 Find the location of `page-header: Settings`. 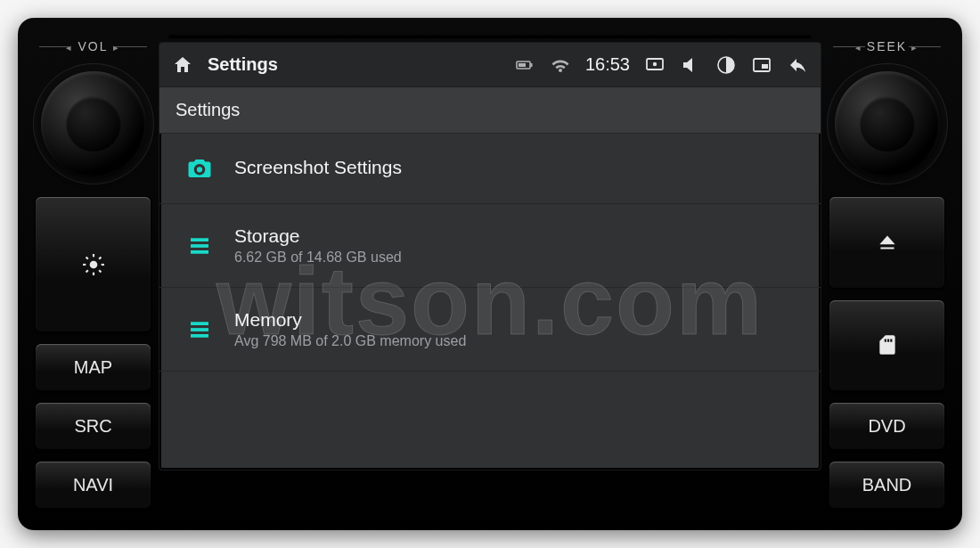

page-header: Settings is located at coordinates (490, 110).